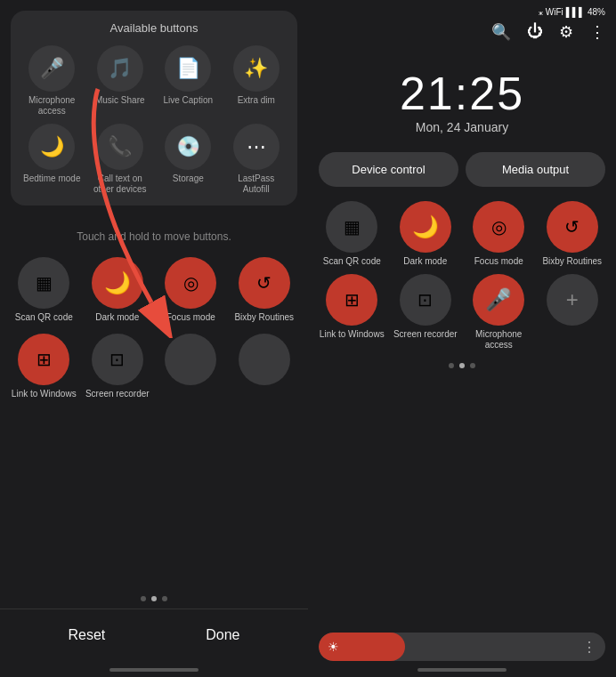 This screenshot has height=677, width=616. What do you see at coordinates (189, 81) in the screenshot?
I see `grid-btn-live-caption: 📄 Live Caption` at bounding box center [189, 81].